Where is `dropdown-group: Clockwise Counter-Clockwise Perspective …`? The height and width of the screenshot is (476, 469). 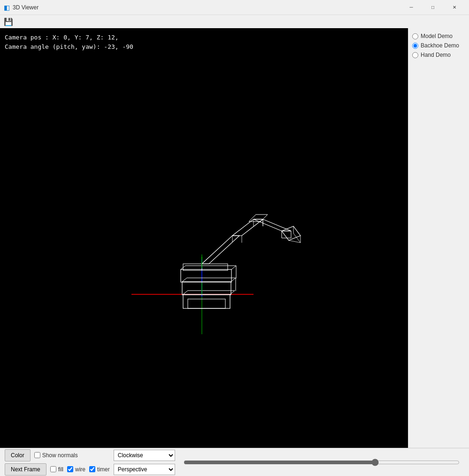 dropdown-group: Clockwise Counter-Clockwise Perspective … is located at coordinates (145, 462).